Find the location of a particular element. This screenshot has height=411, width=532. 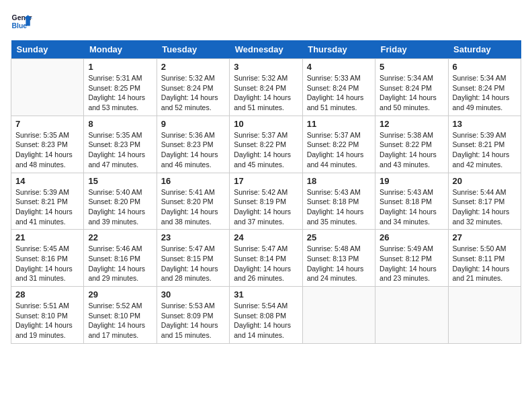

day-number: 5 is located at coordinates (411, 67).